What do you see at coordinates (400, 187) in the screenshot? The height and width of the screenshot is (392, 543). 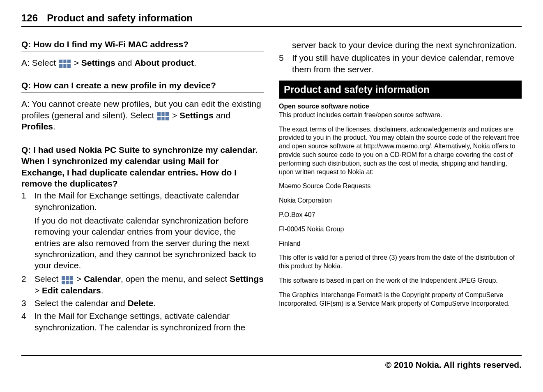 I see `address-line: Maemo Source Code Requests` at bounding box center [400, 187].